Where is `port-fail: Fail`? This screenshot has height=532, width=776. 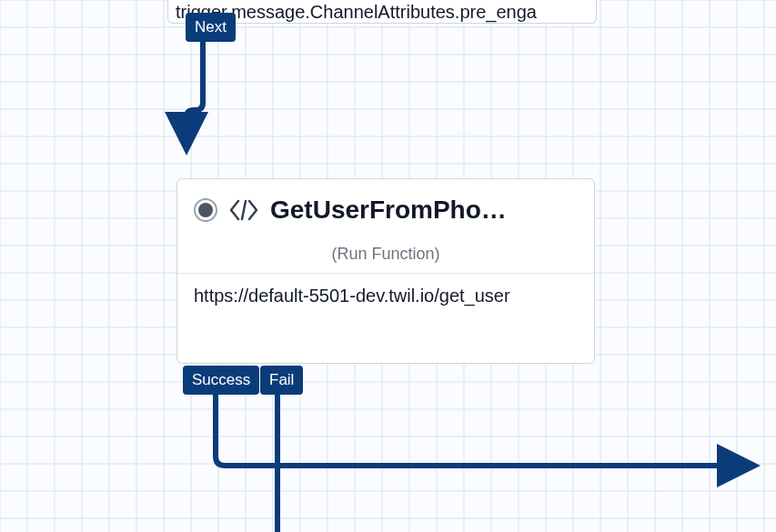 port-fail: Fail is located at coordinates (282, 380).